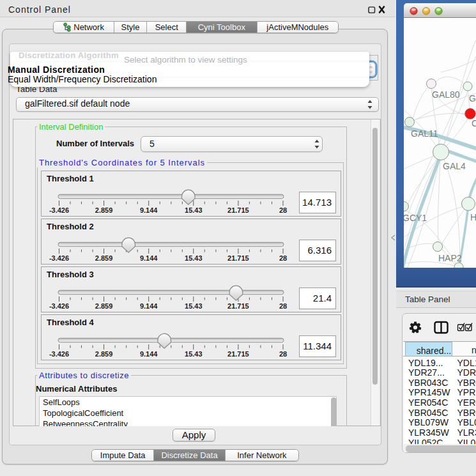 The image size is (476, 476). I want to click on svg-text: GAL4, so click(454, 166).